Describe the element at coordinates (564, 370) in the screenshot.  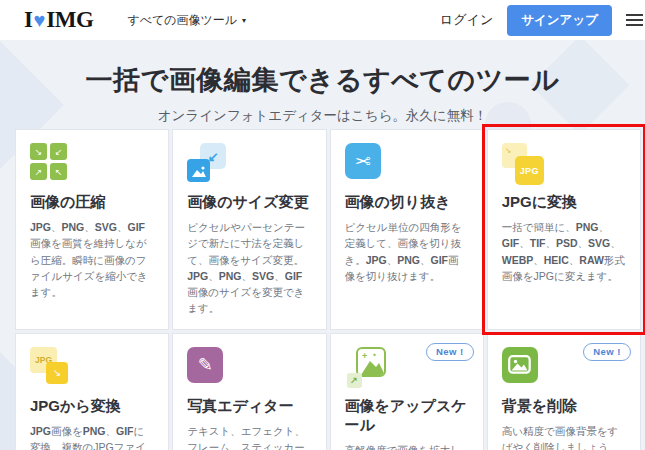
I see `remove-background-icon` at that location.